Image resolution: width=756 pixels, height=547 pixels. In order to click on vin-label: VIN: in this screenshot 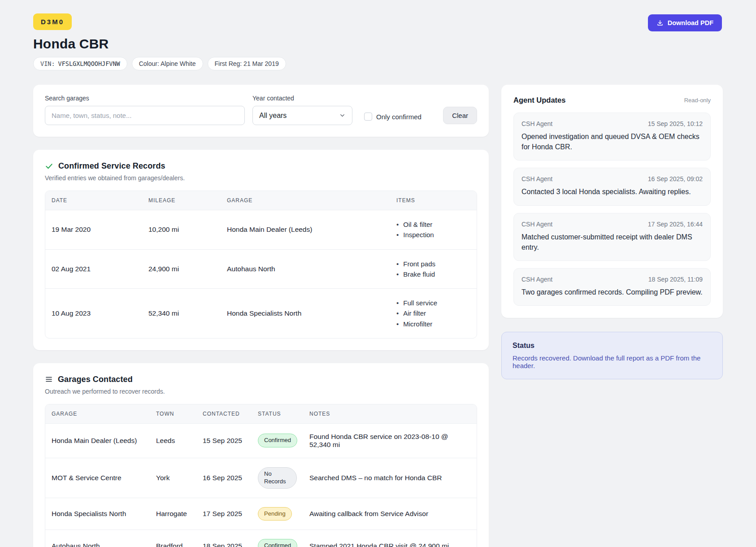, I will do `click(48, 64)`.